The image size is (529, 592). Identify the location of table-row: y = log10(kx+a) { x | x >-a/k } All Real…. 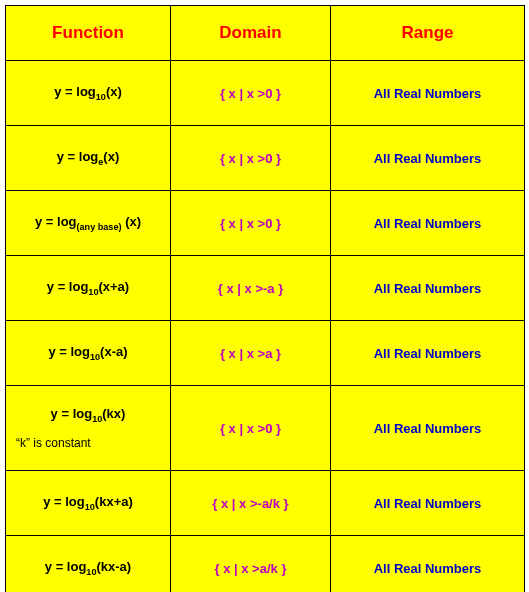
(265, 504).